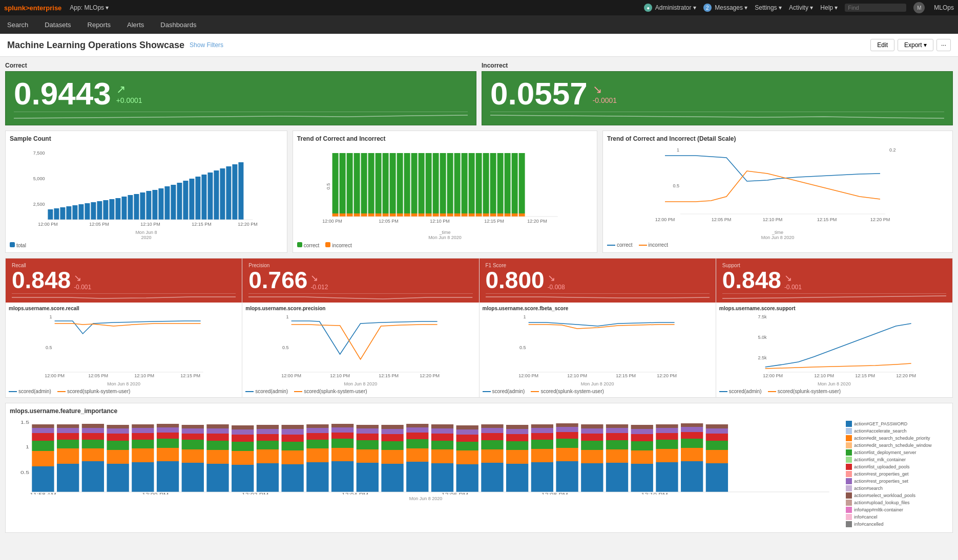  Describe the element at coordinates (944, 45) in the screenshot. I see `more-button: ···` at that location.